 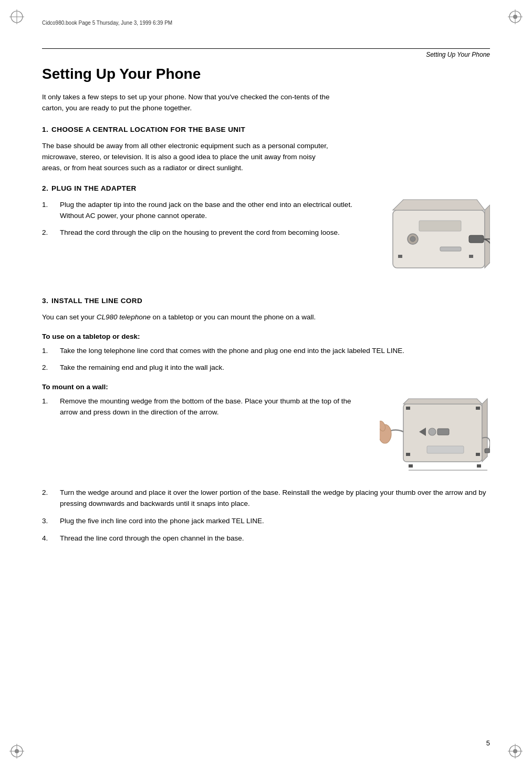 What do you see at coordinates (94, 188) in the screenshot?
I see `section-2-heading-text: Plug in the Adapter` at bounding box center [94, 188].